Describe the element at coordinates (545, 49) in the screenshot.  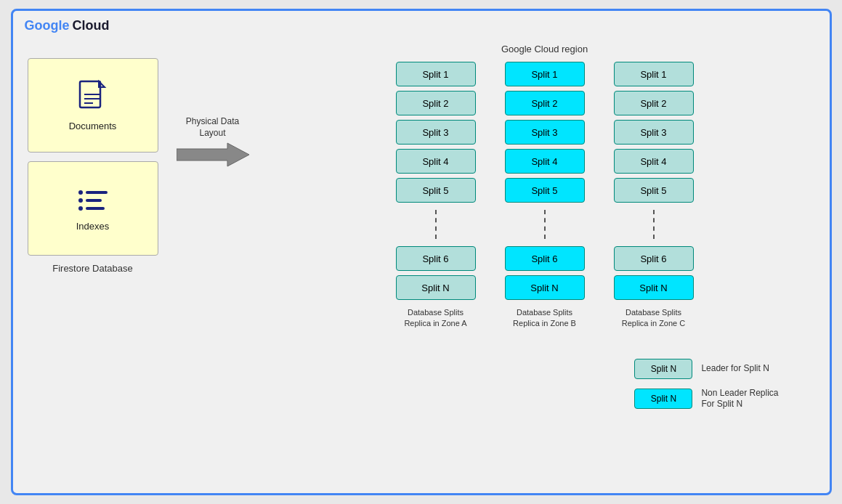
I see `region-label: Google Cloud region` at that location.